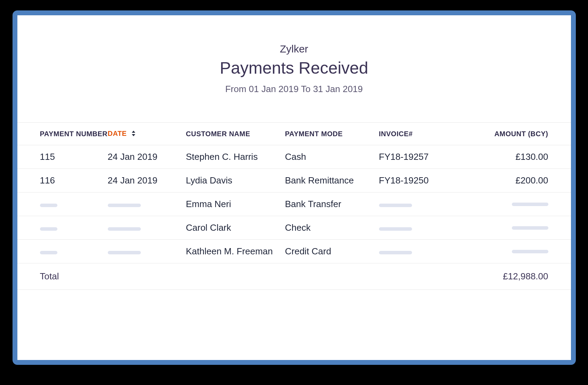  What do you see at coordinates (63, 134) in the screenshot?
I see `col-header-payment-number: PAYMENT NUMBER` at bounding box center [63, 134].